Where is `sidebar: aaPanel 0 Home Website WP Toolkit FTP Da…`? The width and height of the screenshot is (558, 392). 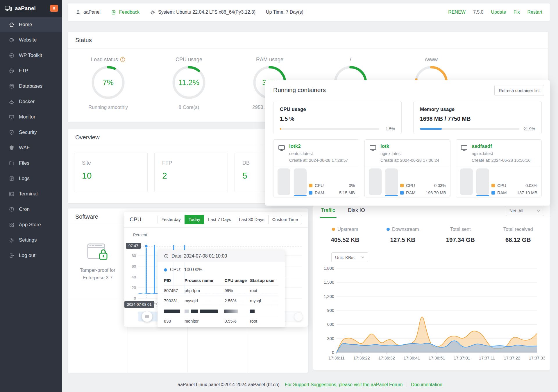 sidebar: aaPanel 0 Home Website WP Toolkit FTP Da… is located at coordinates (31, 196).